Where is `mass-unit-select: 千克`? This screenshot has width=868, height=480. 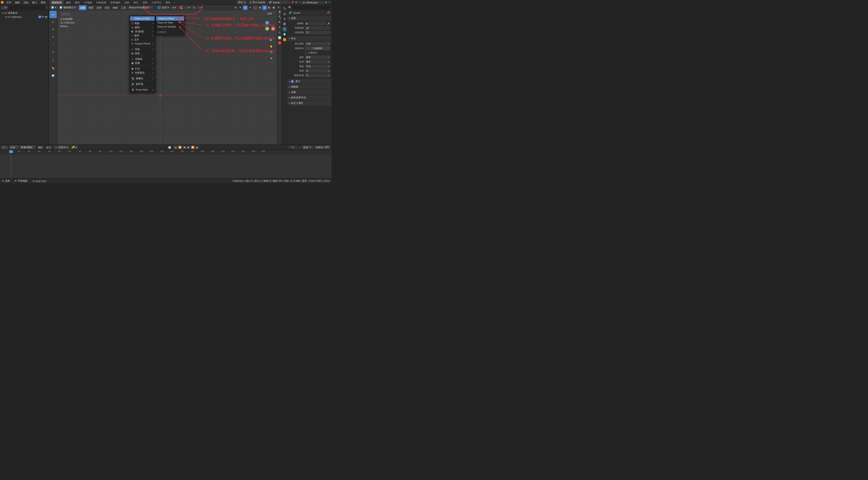
mass-unit-select: 千克 is located at coordinates (317, 67).